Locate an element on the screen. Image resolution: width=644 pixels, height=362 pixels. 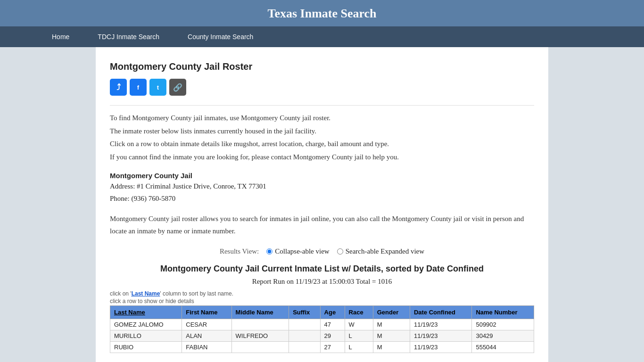
table-cell: MURILLO is located at coordinates (146, 336).